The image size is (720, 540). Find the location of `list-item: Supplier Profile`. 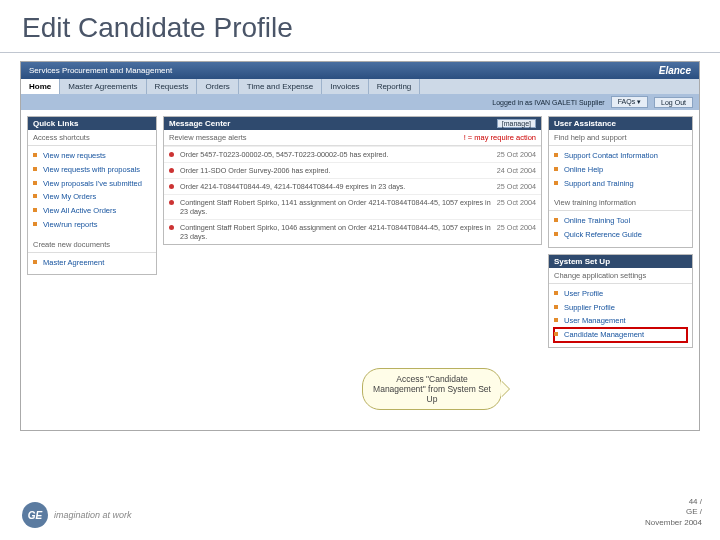

list-item: Supplier Profile is located at coordinates (620, 308).